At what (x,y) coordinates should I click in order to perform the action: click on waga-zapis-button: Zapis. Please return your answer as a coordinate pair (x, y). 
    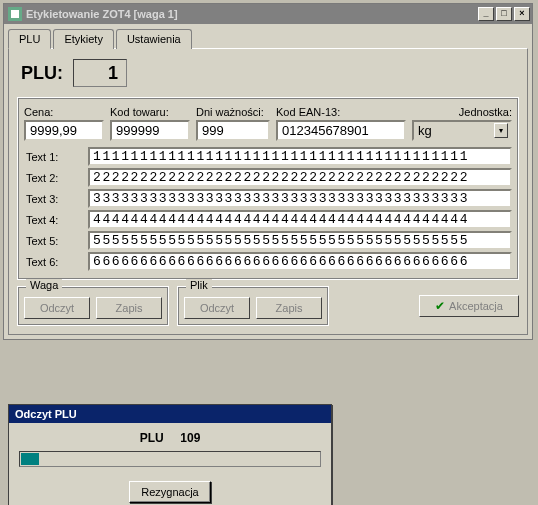
    Looking at the image, I should click on (129, 308).